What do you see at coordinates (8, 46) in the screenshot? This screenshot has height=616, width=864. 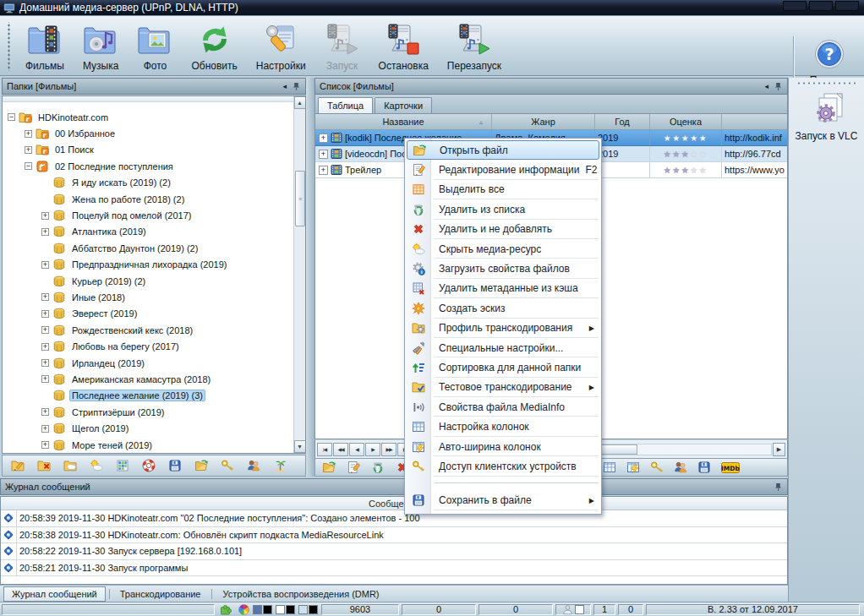 I see `toolbar-grip` at bounding box center [8, 46].